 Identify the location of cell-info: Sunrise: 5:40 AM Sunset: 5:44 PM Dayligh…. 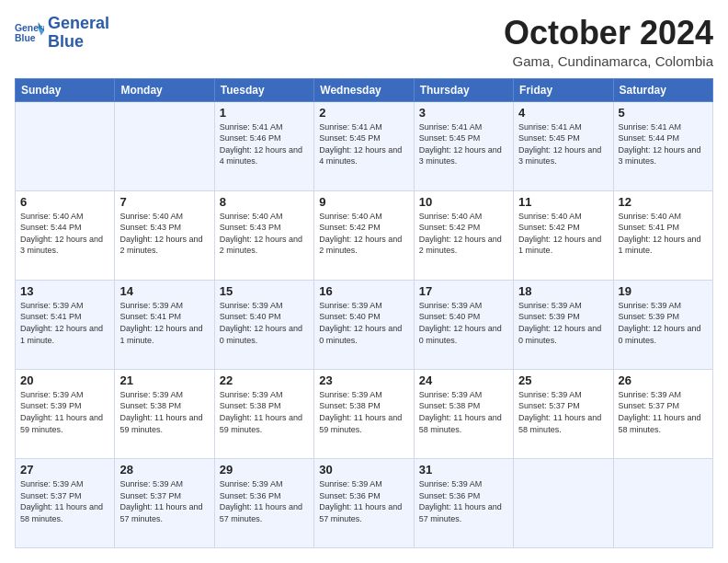
(64, 234).